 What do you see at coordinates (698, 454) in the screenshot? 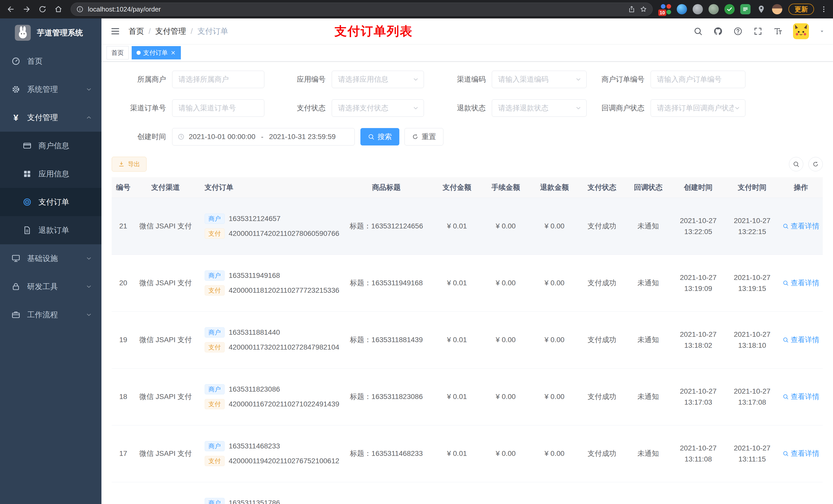
I see `cell-create-time: 2021-10-2713:11:08` at bounding box center [698, 454].